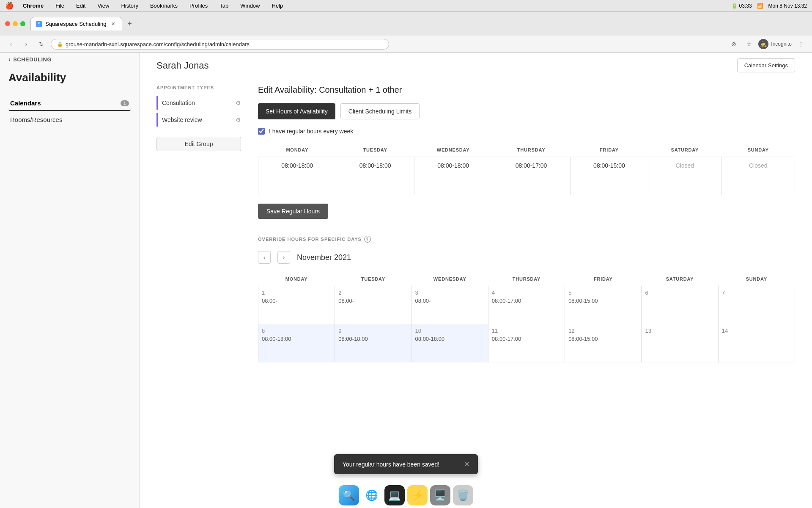  I want to click on edit-group-button: Edit Group, so click(199, 144).